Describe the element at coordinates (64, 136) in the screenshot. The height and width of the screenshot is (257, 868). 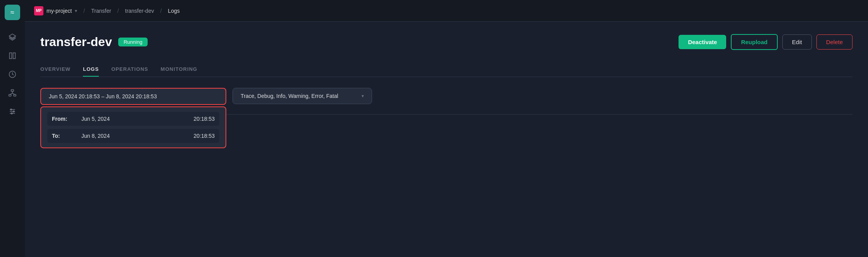
I see `to-label: To:` at that location.